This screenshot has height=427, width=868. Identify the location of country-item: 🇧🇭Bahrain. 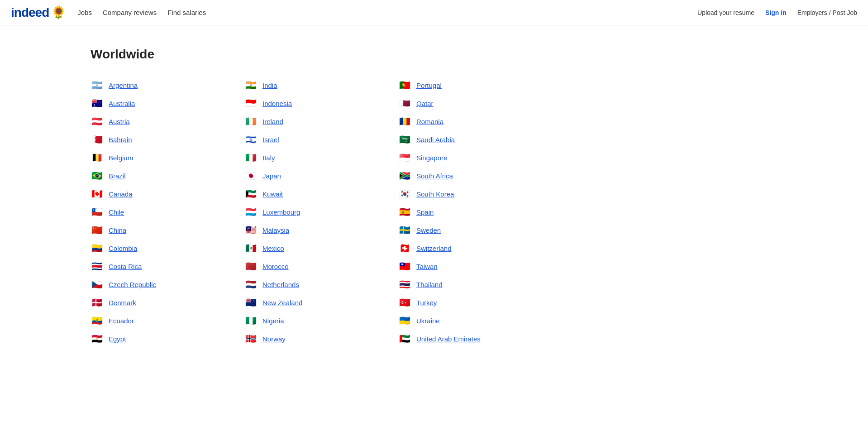
(154, 139).